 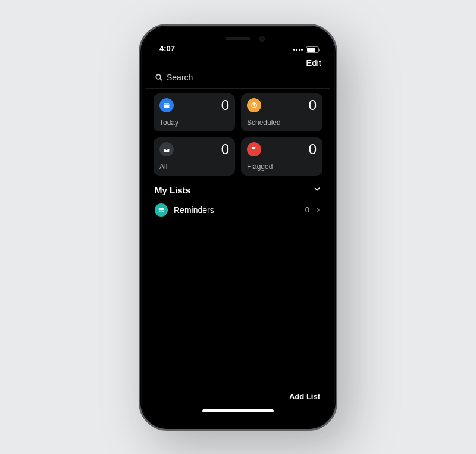 What do you see at coordinates (317, 190) in the screenshot?
I see `chevron-down-icon` at bounding box center [317, 190].